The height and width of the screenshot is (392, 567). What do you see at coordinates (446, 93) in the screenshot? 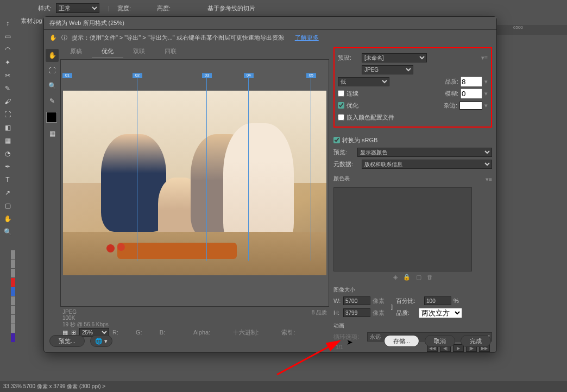
I see `blur-label: 模糊:` at bounding box center [446, 93].